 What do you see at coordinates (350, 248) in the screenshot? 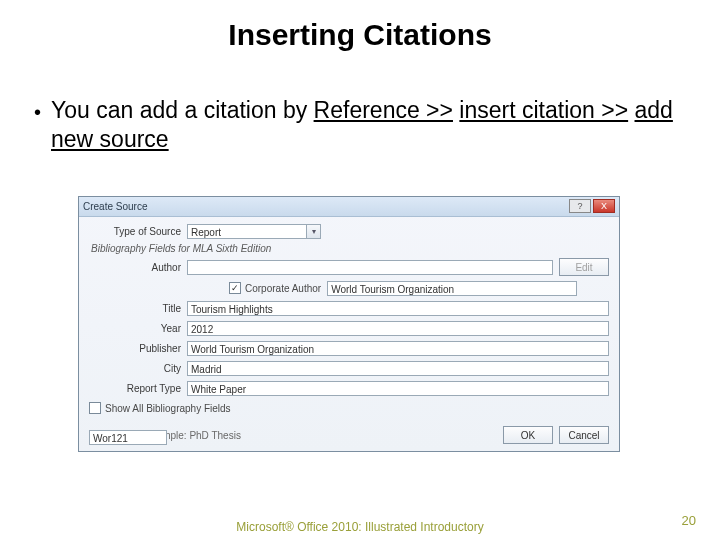
I see `bibliography-section-heading: Bibliography Fields for MLA Sixth Editio…` at bounding box center [350, 248].